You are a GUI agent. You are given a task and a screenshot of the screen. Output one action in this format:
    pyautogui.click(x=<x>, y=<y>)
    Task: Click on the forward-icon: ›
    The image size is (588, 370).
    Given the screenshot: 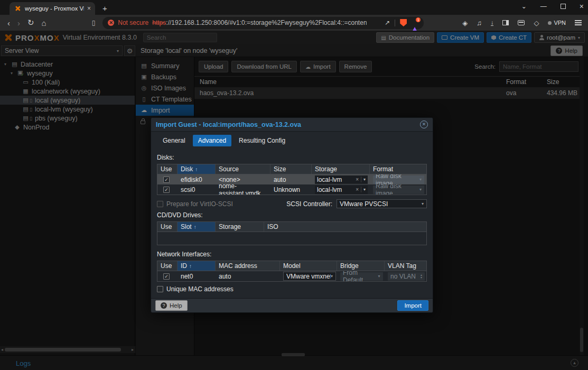 What is the action you would take?
    pyautogui.click(x=19, y=23)
    